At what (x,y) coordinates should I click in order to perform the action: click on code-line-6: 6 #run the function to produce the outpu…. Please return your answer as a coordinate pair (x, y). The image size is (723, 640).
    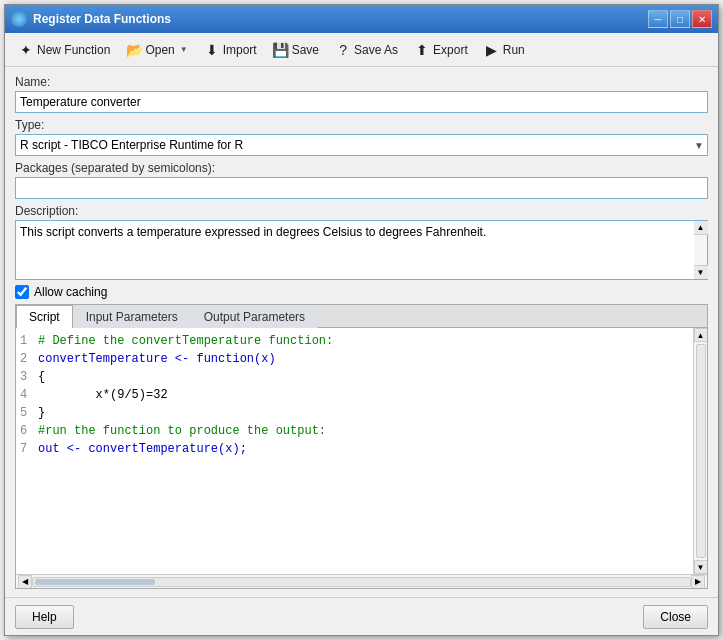
    Looking at the image, I should click on (354, 431).